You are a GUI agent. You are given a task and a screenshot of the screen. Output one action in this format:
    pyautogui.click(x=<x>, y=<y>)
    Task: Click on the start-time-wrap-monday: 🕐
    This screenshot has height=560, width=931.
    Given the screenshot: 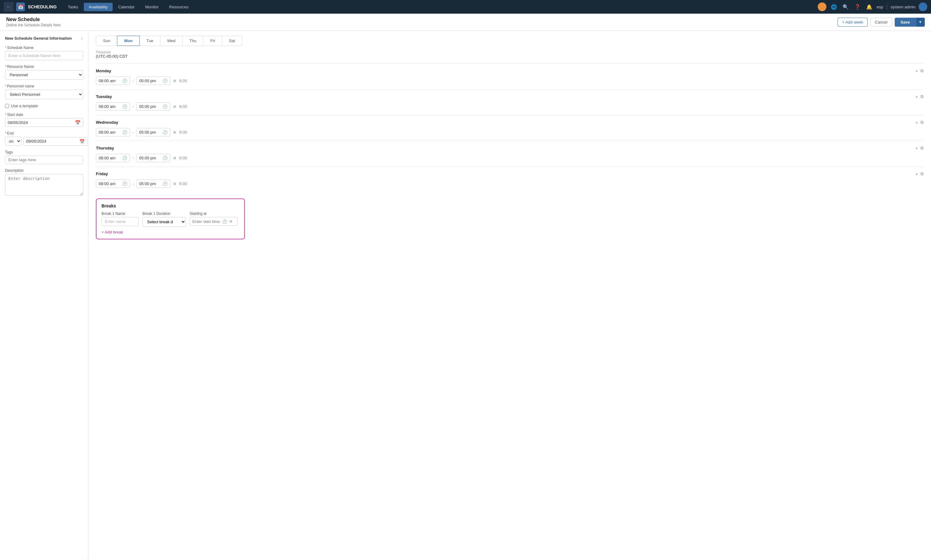 What is the action you would take?
    pyautogui.click(x=113, y=81)
    